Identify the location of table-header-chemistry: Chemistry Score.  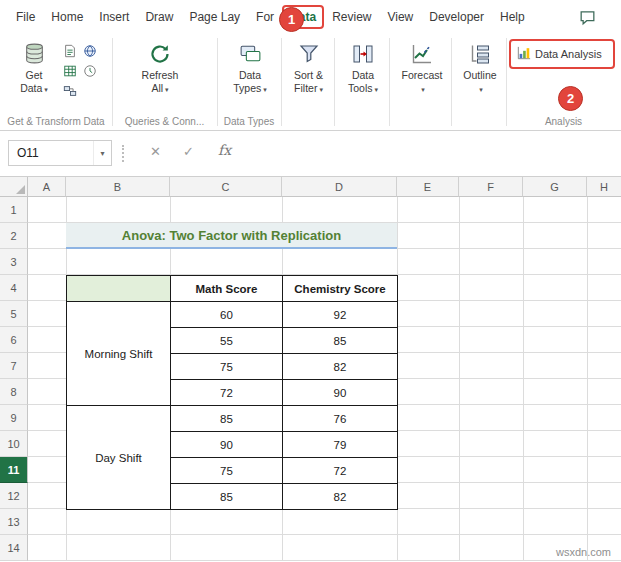
(340, 289).